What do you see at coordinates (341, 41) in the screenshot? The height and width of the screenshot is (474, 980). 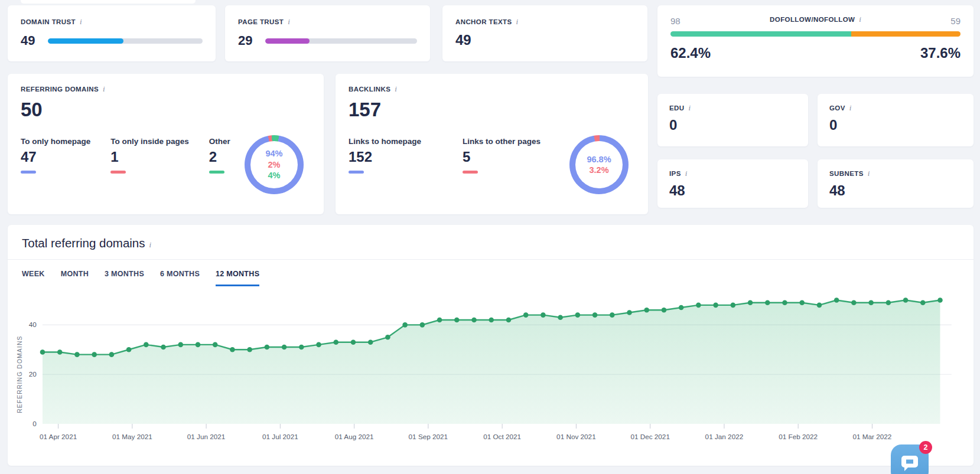 I see `page-trust-bar` at bounding box center [341, 41].